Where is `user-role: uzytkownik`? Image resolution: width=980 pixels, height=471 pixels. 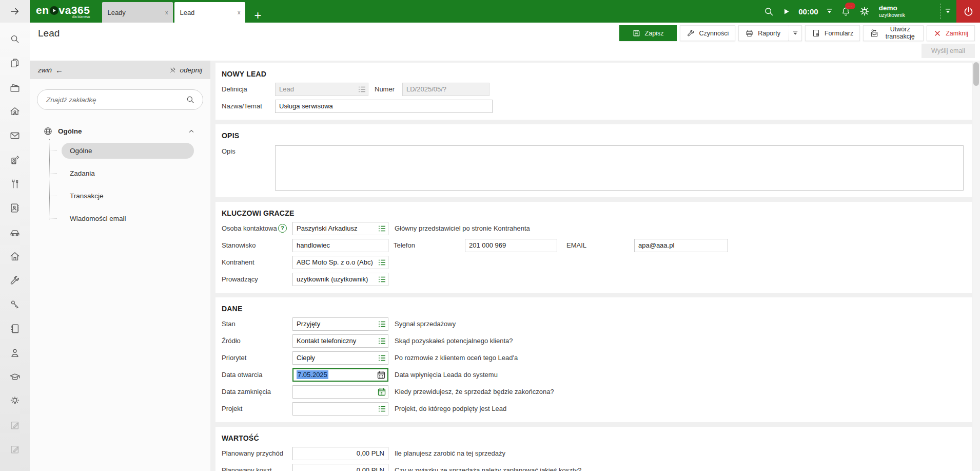 user-role: uzytkownik is located at coordinates (892, 15).